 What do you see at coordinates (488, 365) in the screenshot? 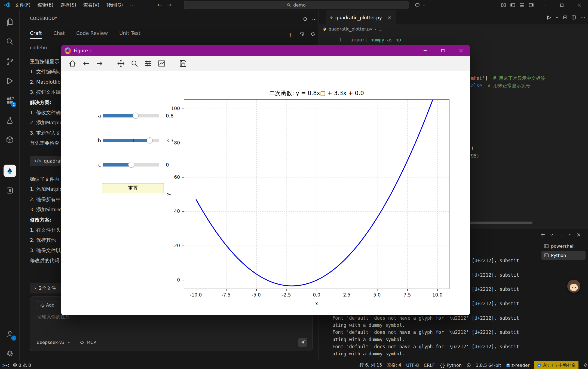
I see `python-version: 3.8.5 64-bit` at bounding box center [488, 365].